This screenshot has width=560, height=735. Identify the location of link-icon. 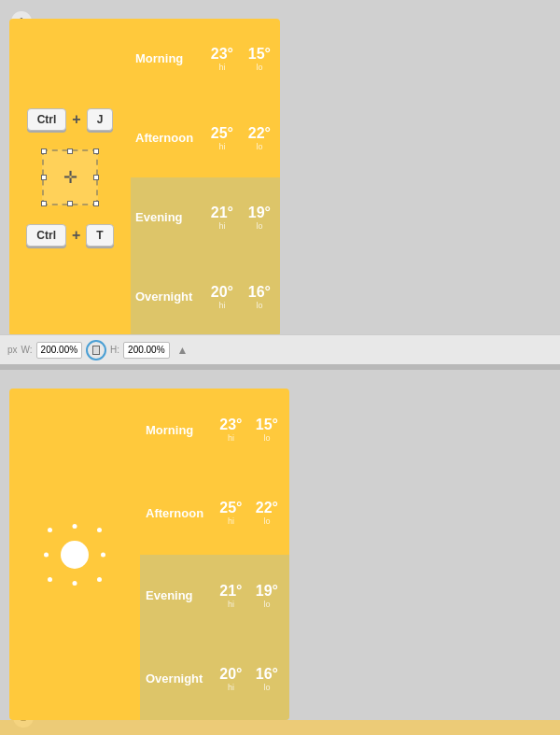
(96, 350).